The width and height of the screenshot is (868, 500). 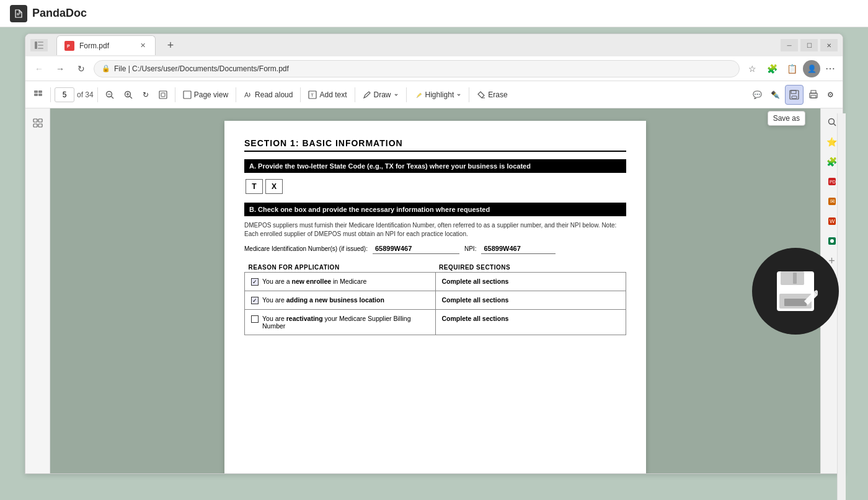 I want to click on add-text-button: T Add text, so click(x=327, y=95).